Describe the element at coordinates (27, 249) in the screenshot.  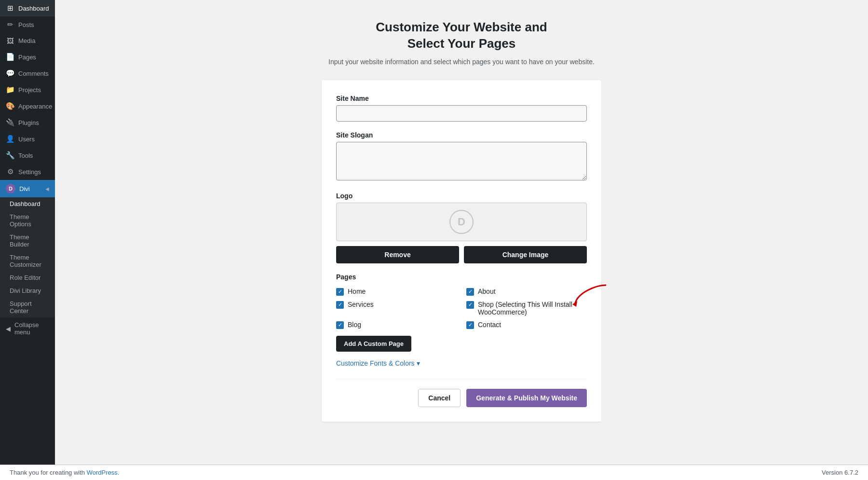
I see `divi-section: D Divi ◀ Dashboard Theme Options Theme B…` at that location.